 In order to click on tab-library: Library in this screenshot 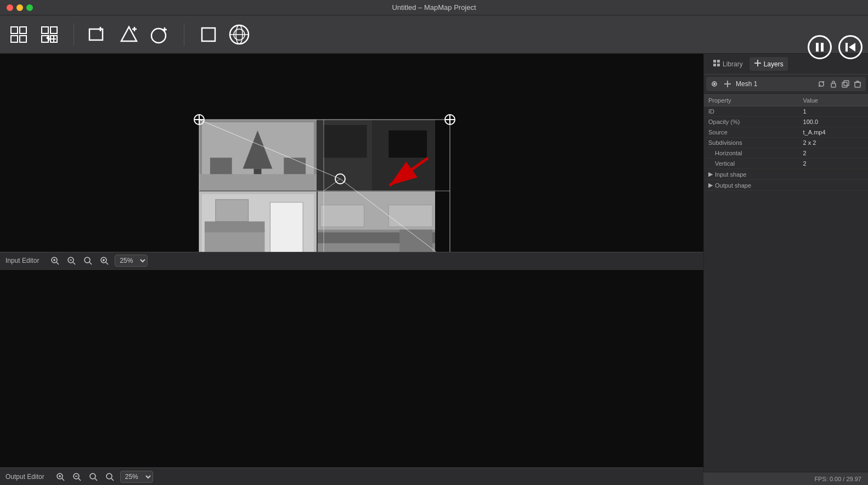, I will do `click(728, 64)`.